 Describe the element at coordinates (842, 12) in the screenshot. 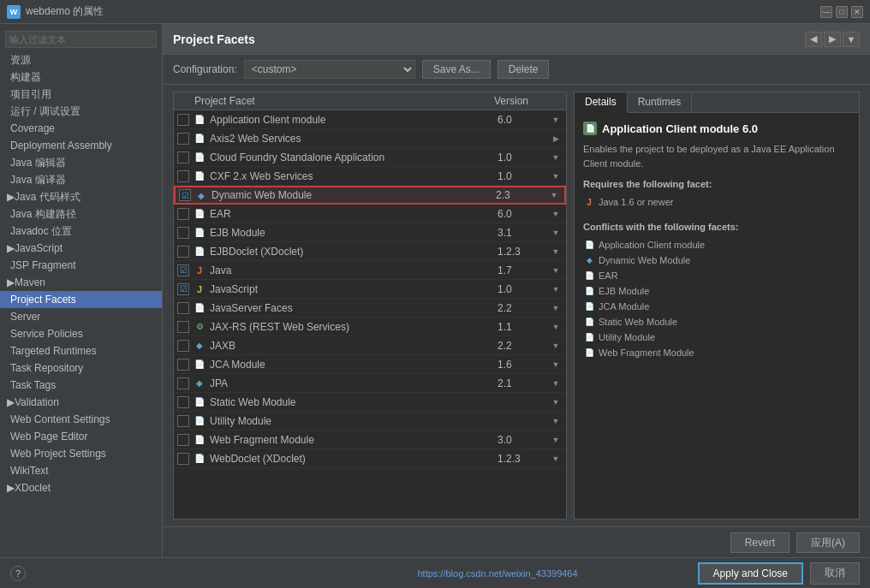

I see `maximize-button: □` at that location.